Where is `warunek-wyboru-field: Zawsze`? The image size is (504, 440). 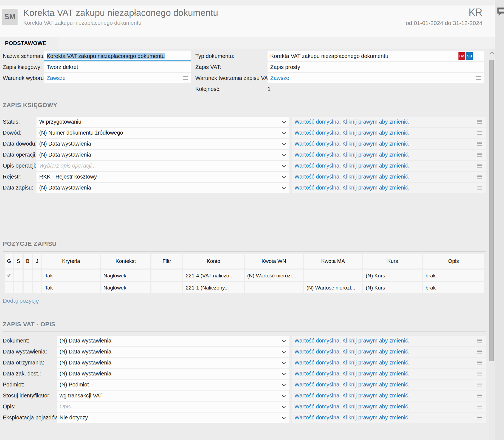 warunek-wyboru-field: Zawsze is located at coordinates (117, 78).